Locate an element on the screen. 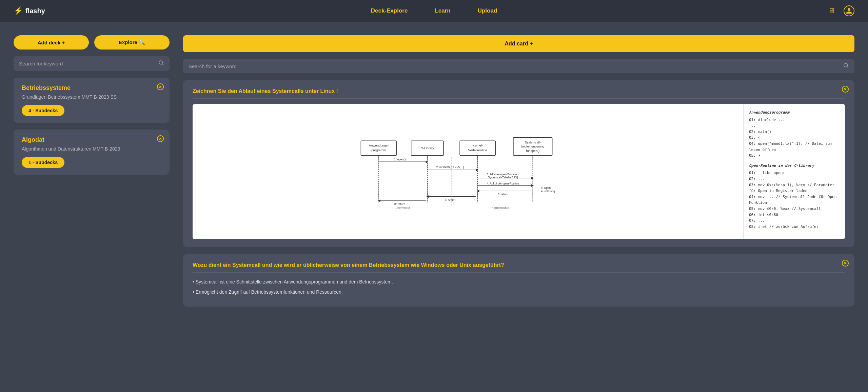 This screenshot has width=868, height=392. user-avatar is located at coordinates (849, 11).